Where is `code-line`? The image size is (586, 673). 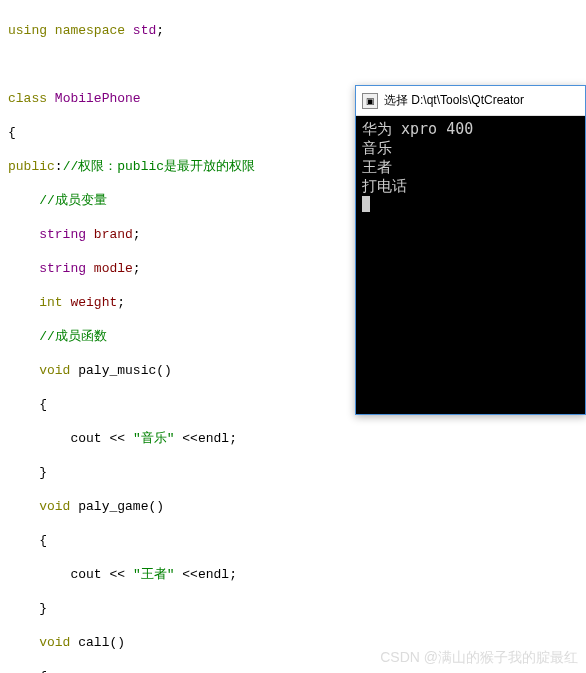
code-line is located at coordinates (293, 64).